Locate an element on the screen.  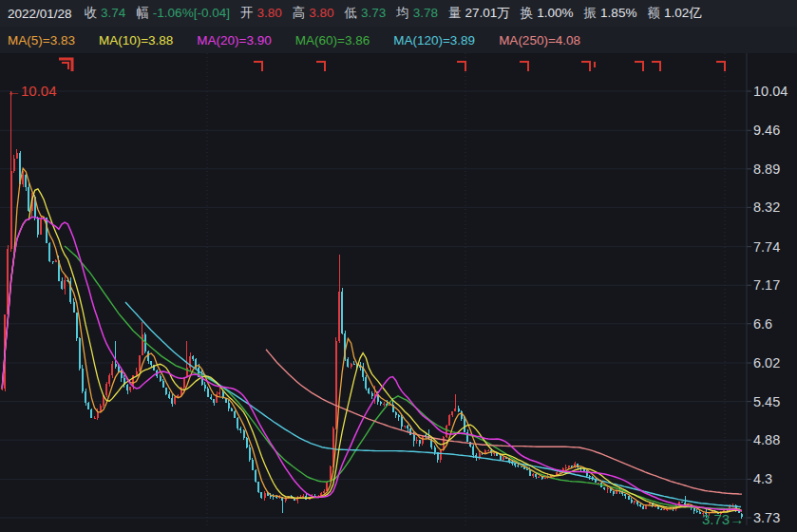
quote-field-label: 量 is located at coordinates (455, 13).